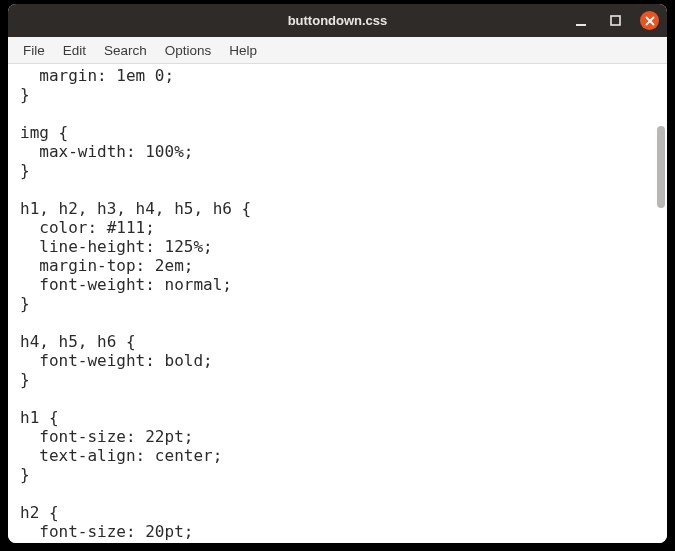 The width and height of the screenshot is (675, 551). Describe the element at coordinates (650, 21) in the screenshot. I see `close-icon` at that location.